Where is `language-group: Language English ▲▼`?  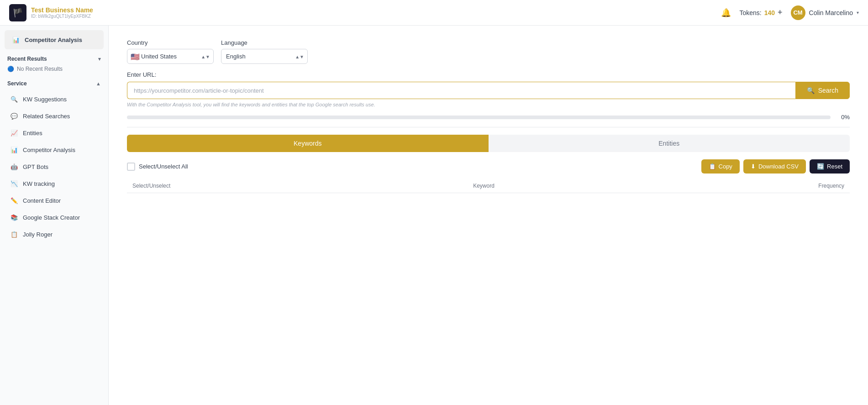
language-group: Language English ▲▼ is located at coordinates (264, 52).